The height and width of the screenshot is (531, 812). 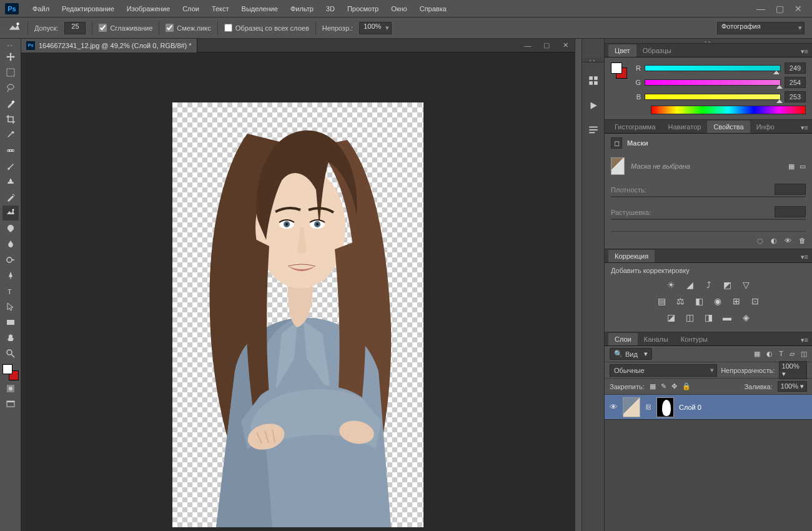 I want to click on tab-color: Цвет, so click(x=622, y=51).